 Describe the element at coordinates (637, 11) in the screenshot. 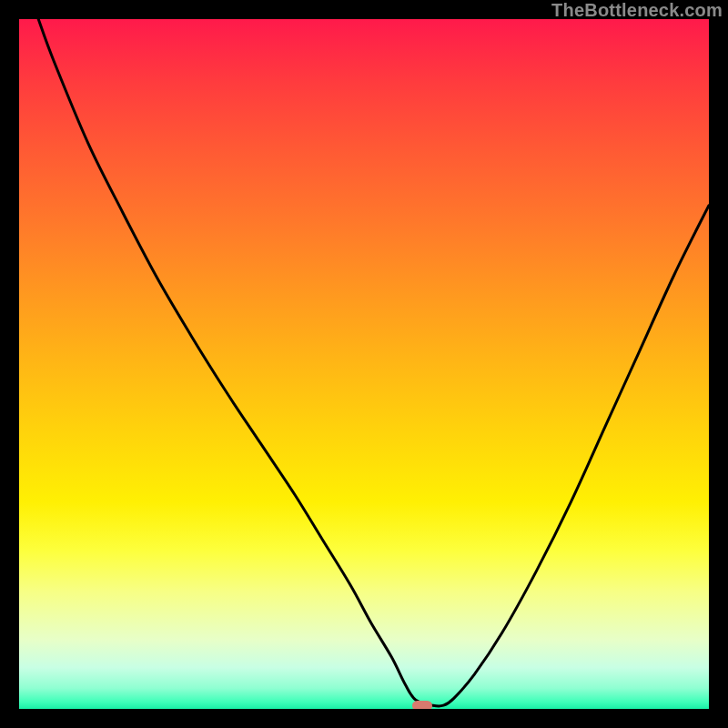

I see `watermark-text: TheBottleneck.com` at that location.